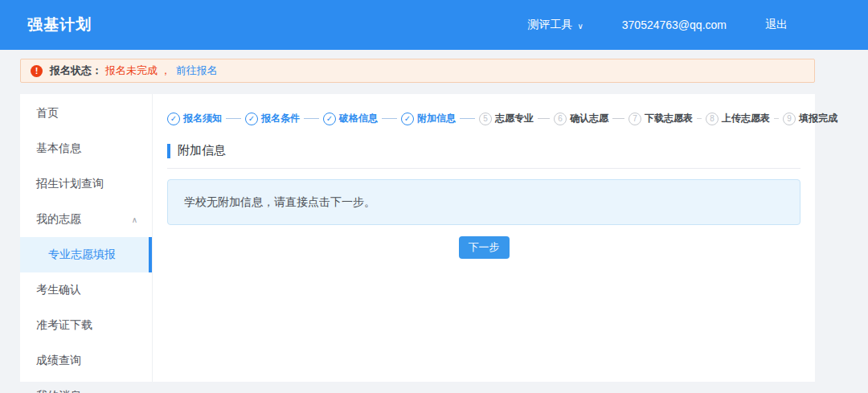 Image resolution: width=868 pixels, height=393 pixels. I want to click on sidebar-item-label: 考生确认, so click(59, 290).